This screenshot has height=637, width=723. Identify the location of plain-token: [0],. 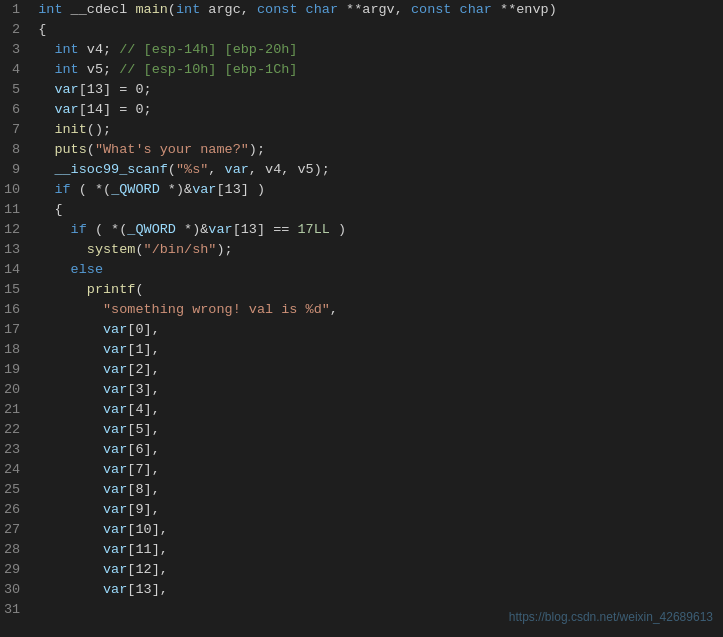
(143, 330).